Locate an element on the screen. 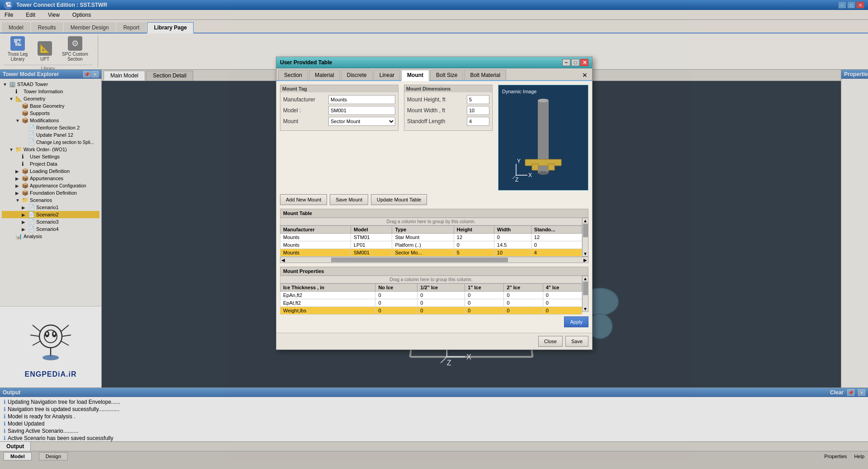 The image size is (868, 469). hscroll-left-arrow: ◀ is located at coordinates (283, 260).